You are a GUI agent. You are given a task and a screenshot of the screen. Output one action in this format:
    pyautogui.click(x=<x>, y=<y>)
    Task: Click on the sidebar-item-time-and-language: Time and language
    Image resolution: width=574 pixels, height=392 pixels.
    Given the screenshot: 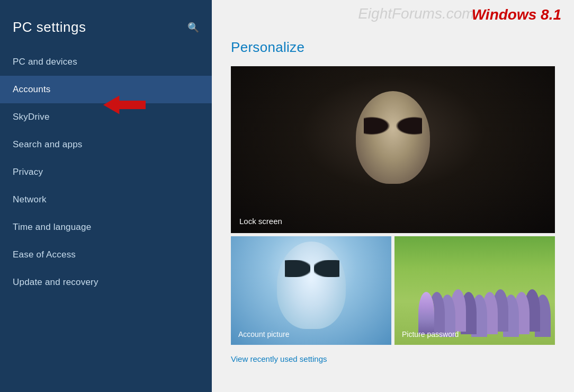 What is the action you would take?
    pyautogui.click(x=106, y=227)
    